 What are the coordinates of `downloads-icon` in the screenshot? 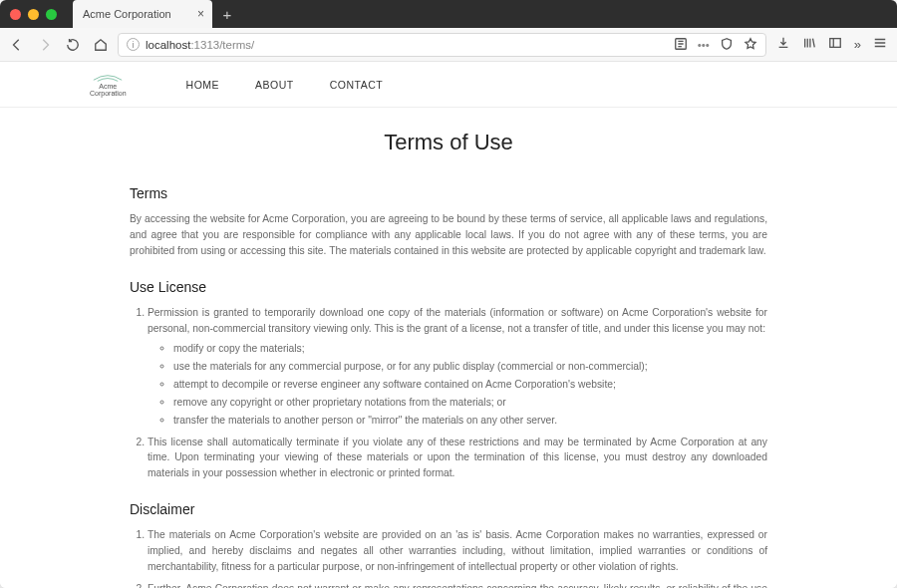 It's located at (783, 44).